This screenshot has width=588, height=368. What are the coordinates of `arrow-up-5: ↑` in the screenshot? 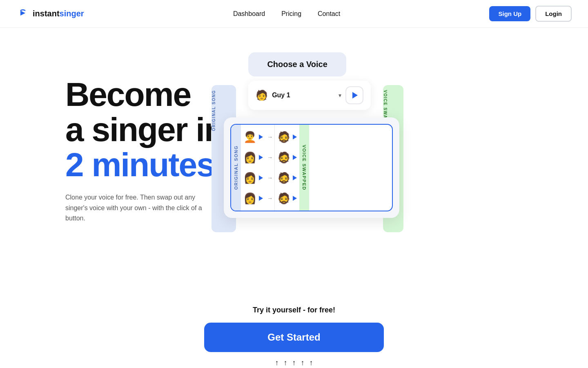 It's located at (311, 363).